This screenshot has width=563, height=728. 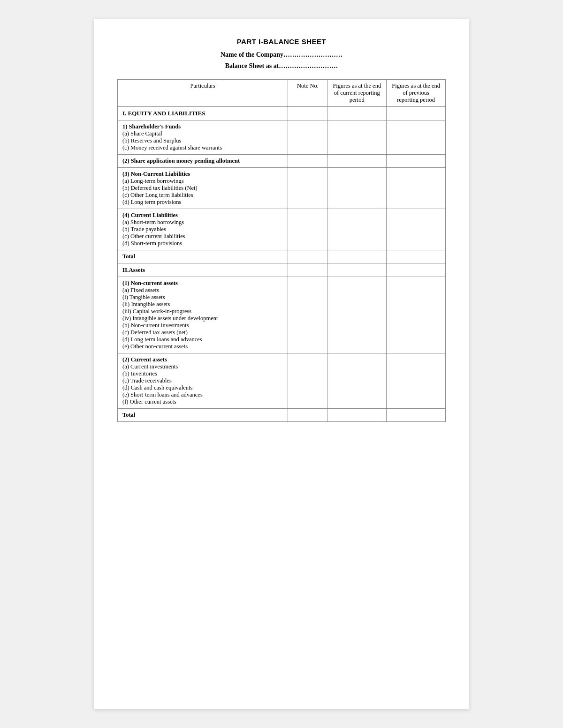 I want to click on particulars-line: (d) Short-term provisions, so click(x=152, y=243).